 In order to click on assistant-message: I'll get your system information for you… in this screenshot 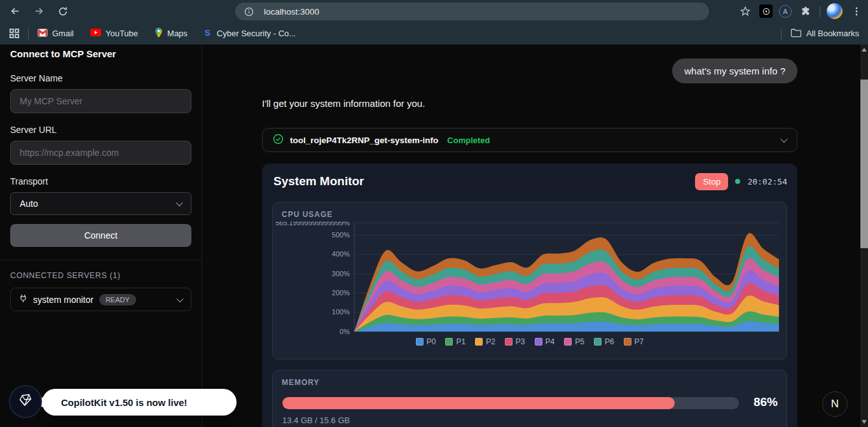, I will do `click(343, 103)`.